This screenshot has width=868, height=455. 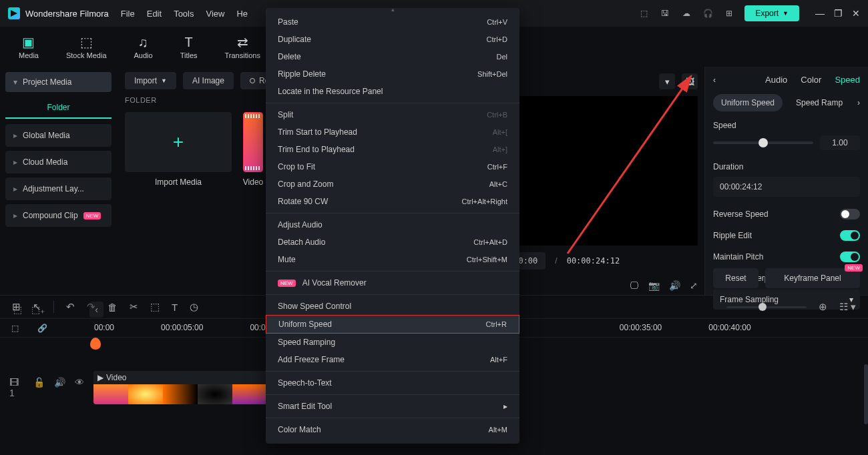 What do you see at coordinates (71, 307) in the screenshot?
I see `undo-icon: ↶` at bounding box center [71, 307].